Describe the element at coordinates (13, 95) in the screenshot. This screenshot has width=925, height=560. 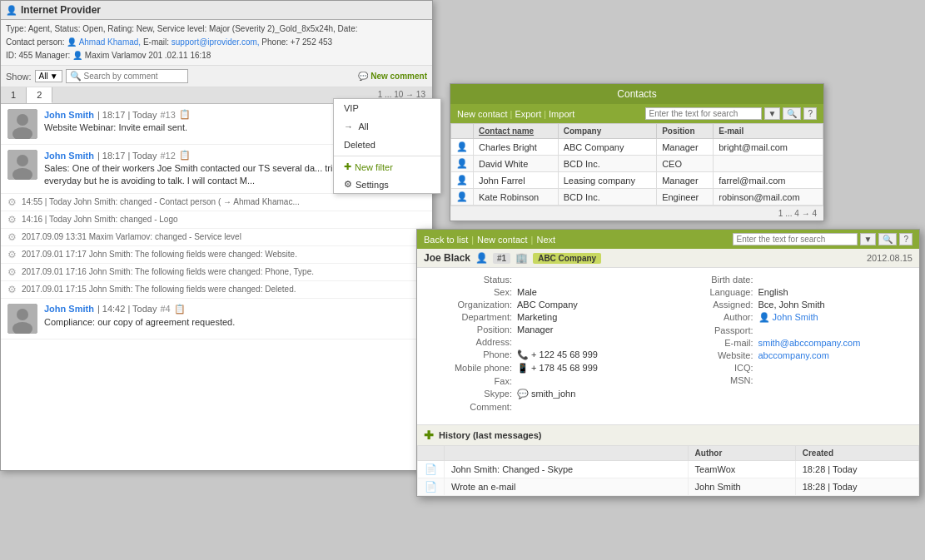
I see `tab1-label: 1` at that location.